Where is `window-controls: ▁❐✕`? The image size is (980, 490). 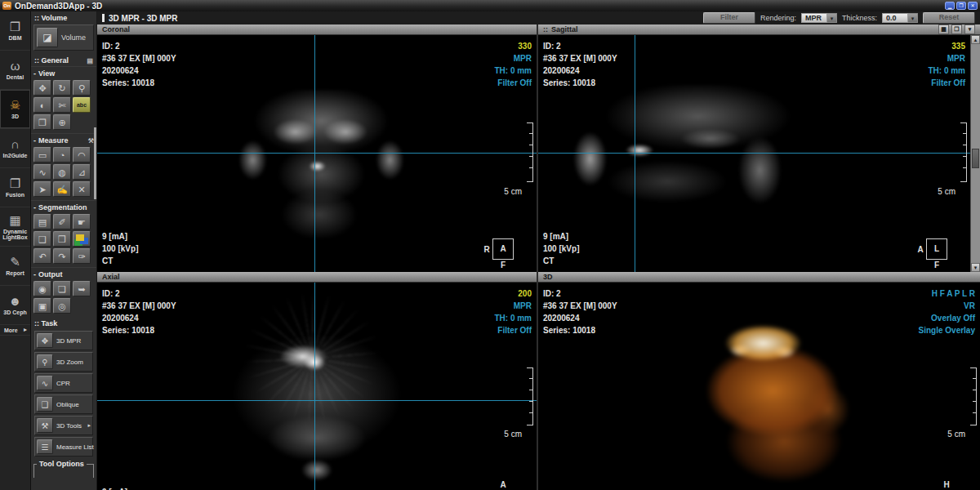 window-controls: ▁❐✕ is located at coordinates (961, 6).